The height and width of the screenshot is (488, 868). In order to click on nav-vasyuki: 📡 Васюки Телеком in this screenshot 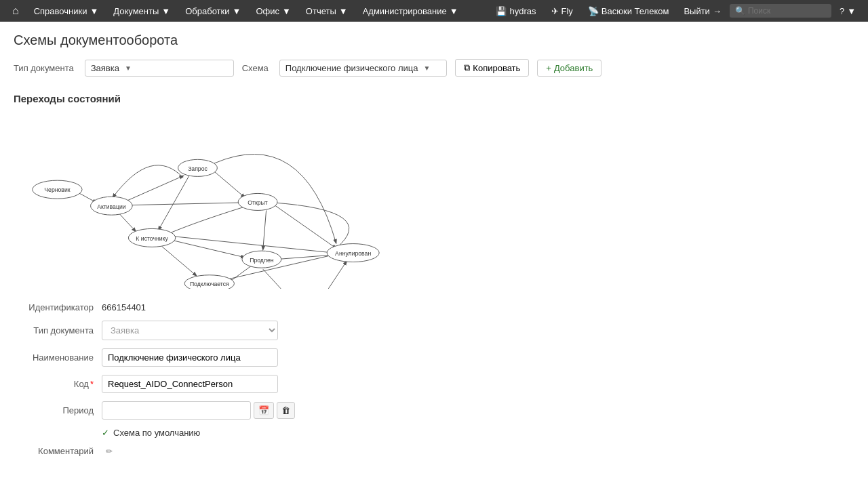, I will do `click(629, 11)`.